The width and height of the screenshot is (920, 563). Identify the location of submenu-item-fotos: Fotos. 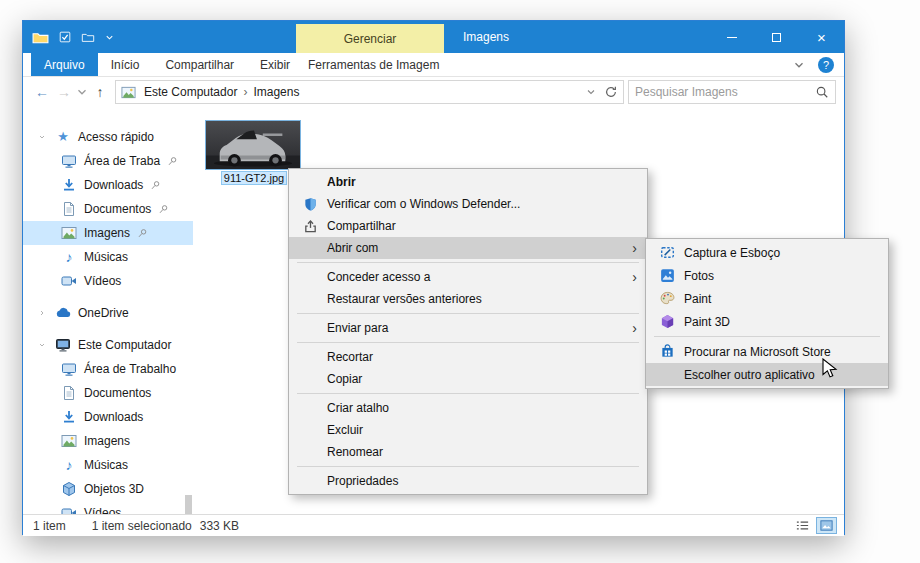
(767, 276).